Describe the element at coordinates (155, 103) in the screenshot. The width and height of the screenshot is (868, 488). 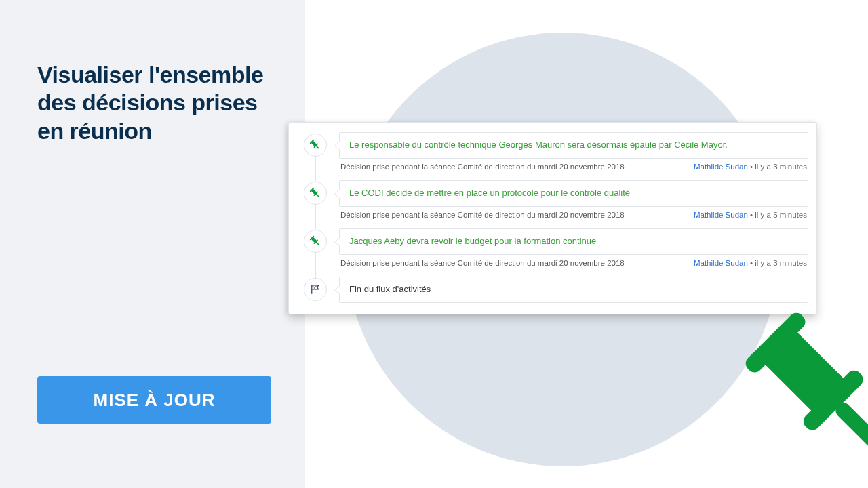
I see `headline: Visualiser l'ensemble des décisions pris…` at that location.